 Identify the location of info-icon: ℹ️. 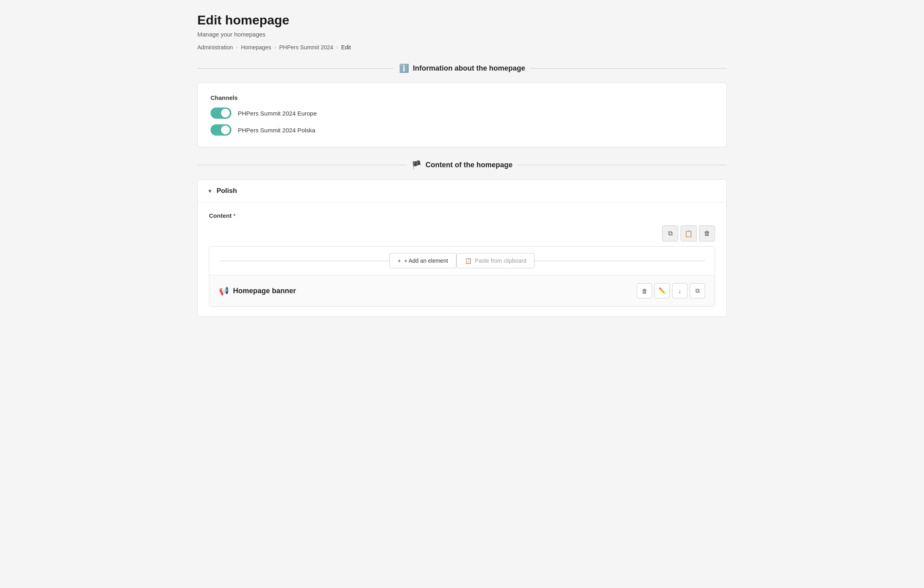
(404, 68).